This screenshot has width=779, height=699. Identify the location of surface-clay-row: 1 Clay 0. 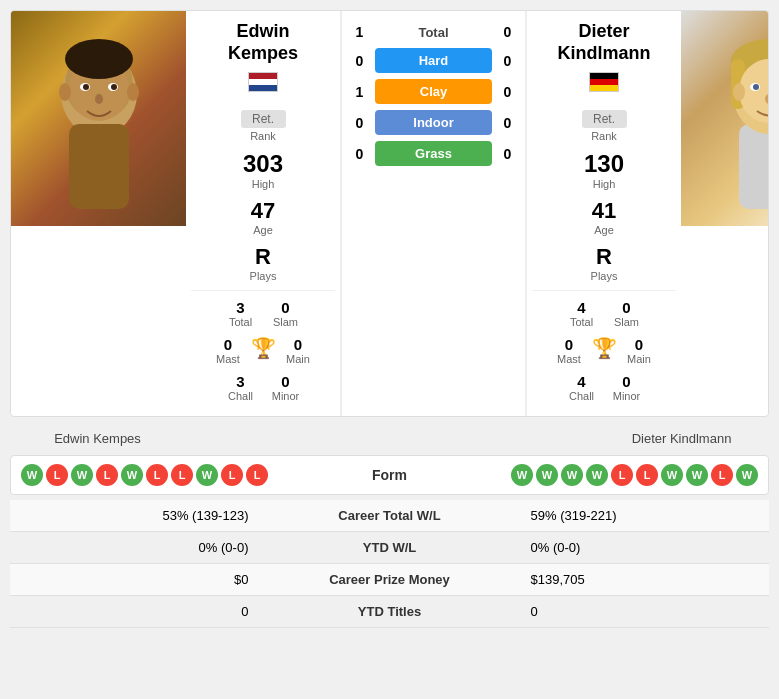
(434, 92).